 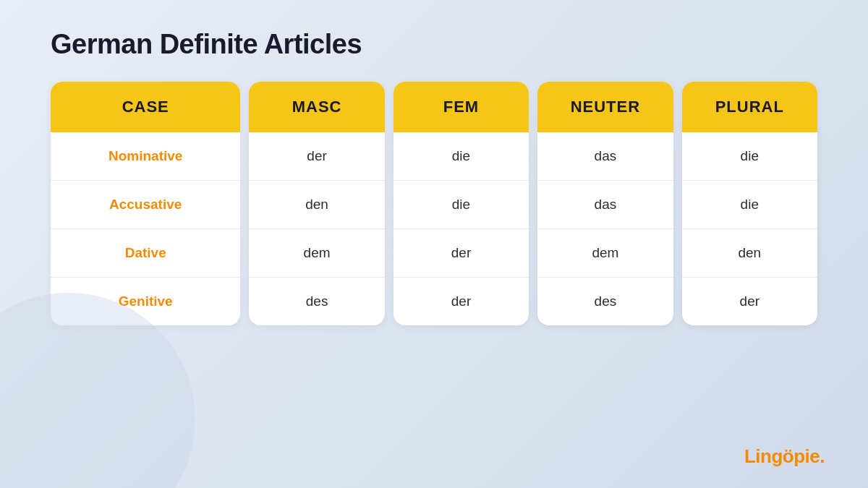 I want to click on cell-neuter-3: des, so click(x=605, y=301).